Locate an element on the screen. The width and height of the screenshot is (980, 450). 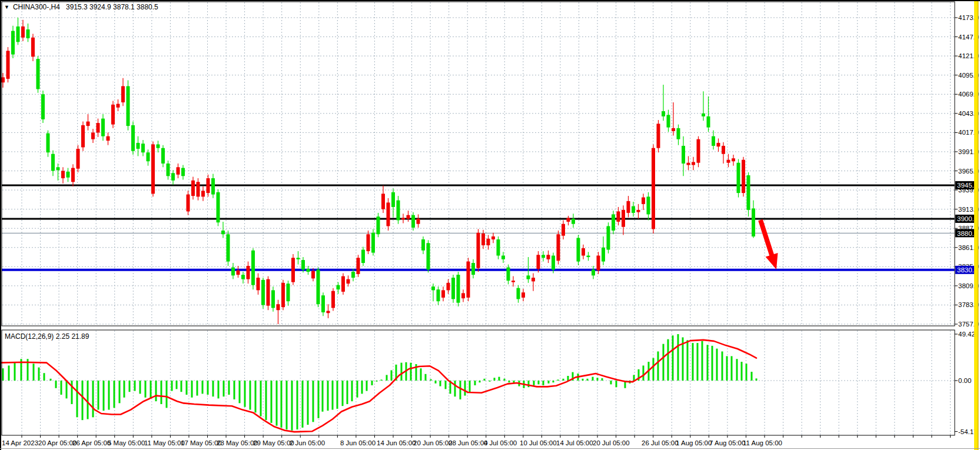
time-axis-label: 20 Jun 05:00 is located at coordinates (433, 443).